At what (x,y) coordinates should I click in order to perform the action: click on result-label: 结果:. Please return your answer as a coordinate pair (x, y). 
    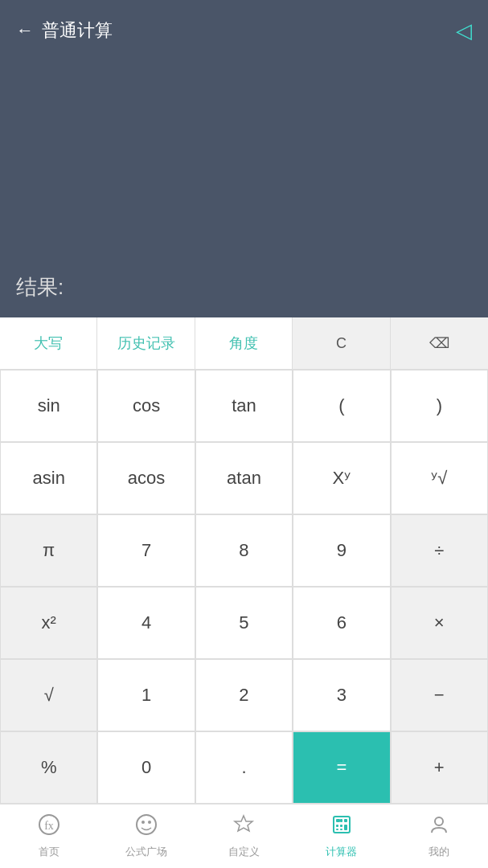
    Looking at the image, I should click on (244, 288).